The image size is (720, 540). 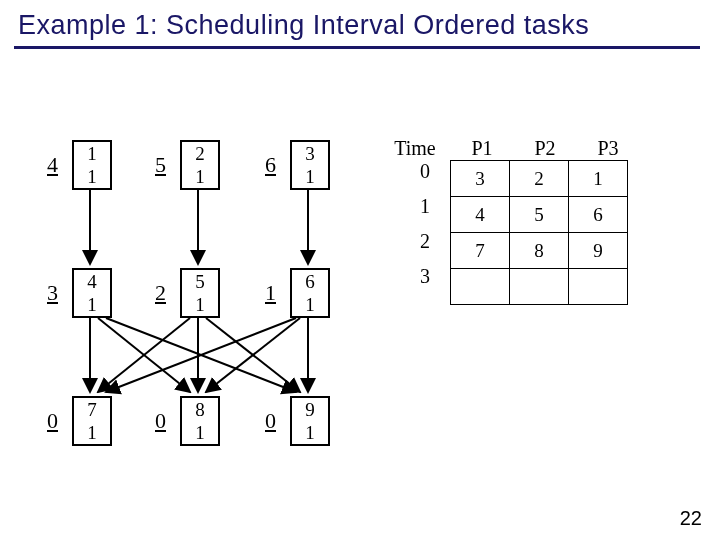 I want to click on priority-node-5: 2, so click(x=155, y=293).